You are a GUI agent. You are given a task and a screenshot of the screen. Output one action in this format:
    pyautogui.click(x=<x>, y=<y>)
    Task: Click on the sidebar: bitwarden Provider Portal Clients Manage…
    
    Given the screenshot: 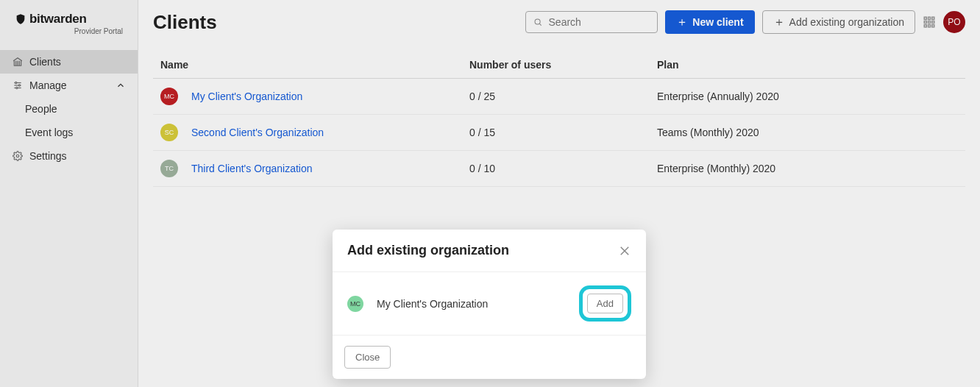 What is the action you would take?
    pyautogui.click(x=69, y=194)
    